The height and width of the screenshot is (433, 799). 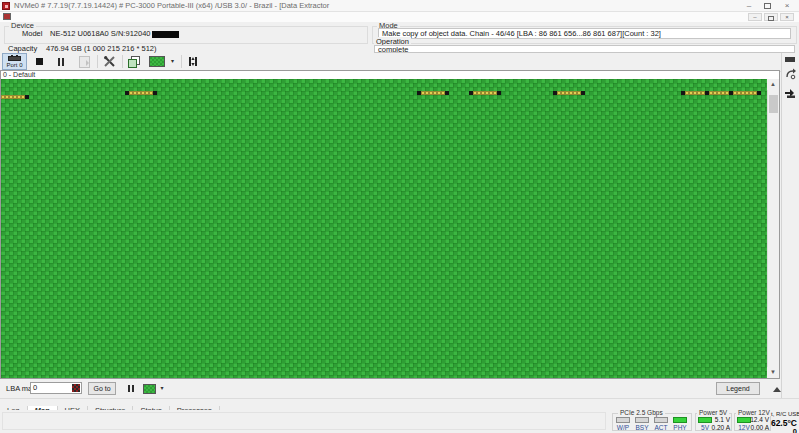 I want to click on bottom-control-bar, so click(x=390, y=388).